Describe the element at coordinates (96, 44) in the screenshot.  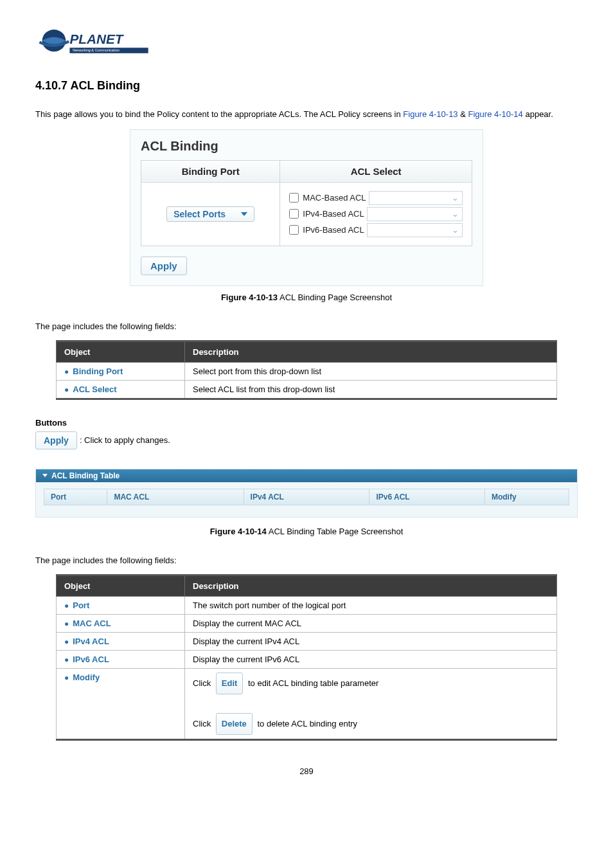
I see `planet-logo-icon: PLANET Networking & Communication` at that location.